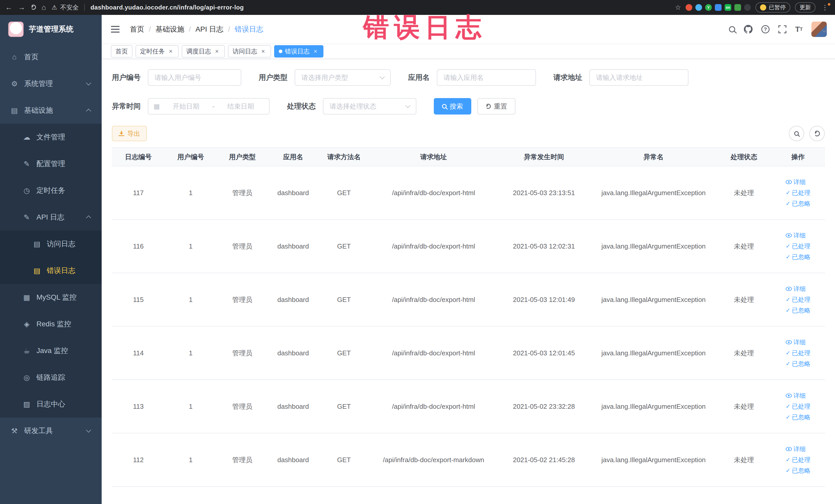 This screenshot has height=504, width=835. Describe the element at coordinates (544, 406) in the screenshot. I see `cell-time: 2021-05-02 23:32:28` at that location.